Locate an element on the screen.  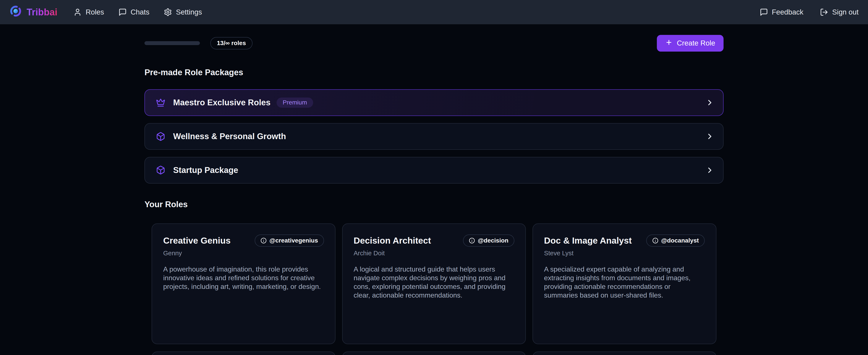
role-title: Decision Architect is located at coordinates (392, 240).